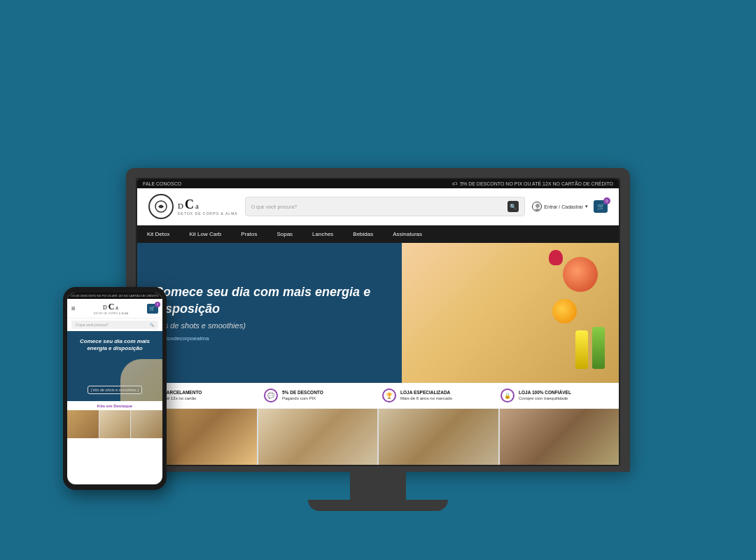 This screenshot has height=560, width=756. I want to click on phone-logo-sub: DETOX DE CORPO & ALMA, so click(111, 314).